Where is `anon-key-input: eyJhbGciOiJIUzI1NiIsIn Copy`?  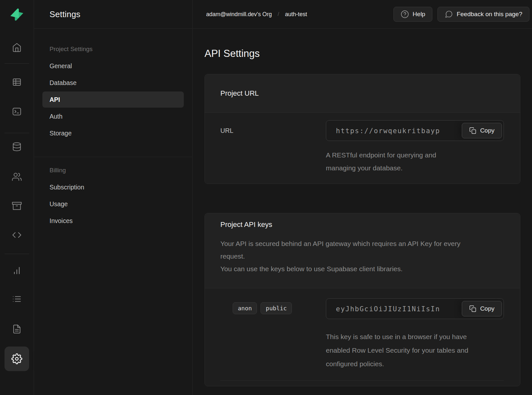 anon-key-input: eyJhbGciOiJIUzI1NiIsIn Copy is located at coordinates (415, 309).